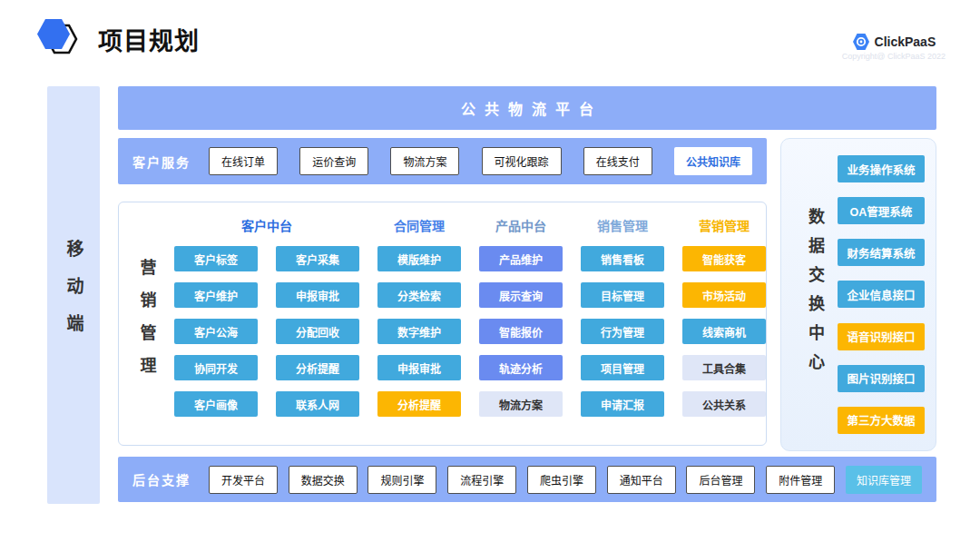 The height and width of the screenshot is (552, 980). Describe the element at coordinates (622, 404) in the screenshot. I see `grid-cell: 申请汇报` at that location.